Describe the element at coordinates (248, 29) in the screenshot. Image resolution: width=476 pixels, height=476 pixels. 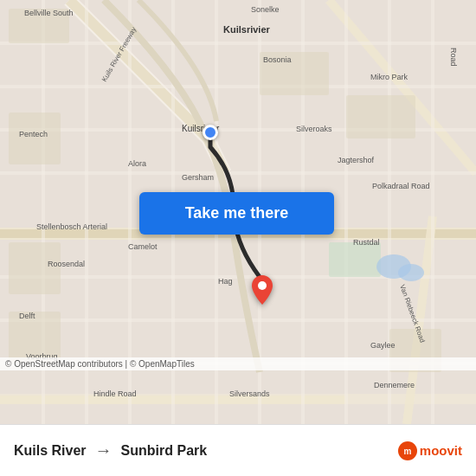
I see `svg-text: Kuilsrivier` at that location.